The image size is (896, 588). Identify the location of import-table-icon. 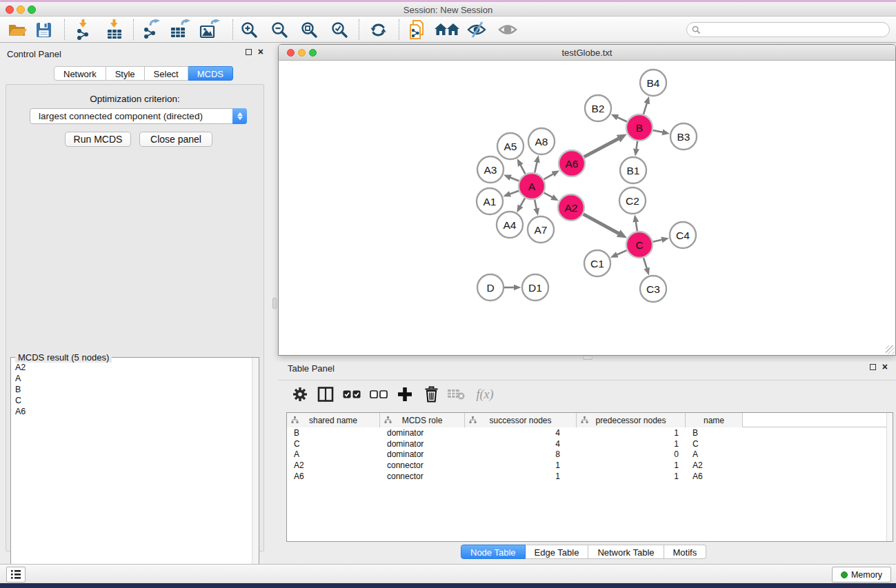
(115, 30).